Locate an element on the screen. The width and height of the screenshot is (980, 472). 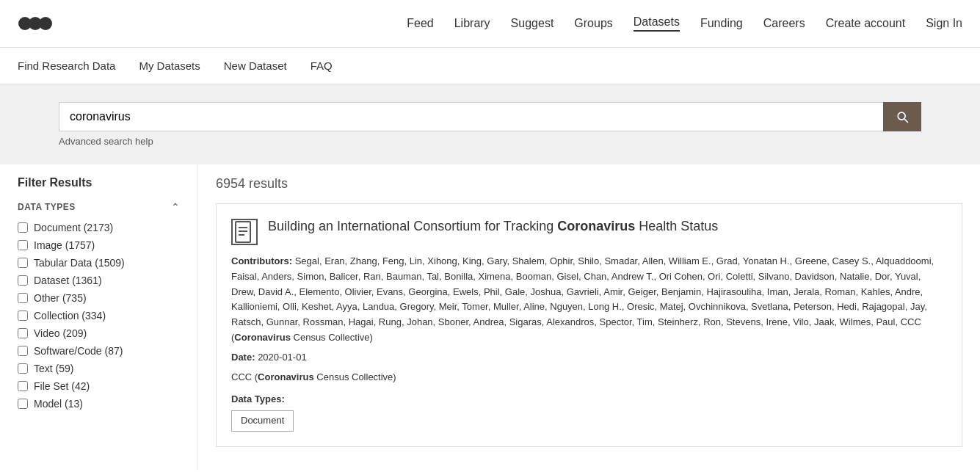
contributors-label: Contributors: is located at coordinates (261, 261).